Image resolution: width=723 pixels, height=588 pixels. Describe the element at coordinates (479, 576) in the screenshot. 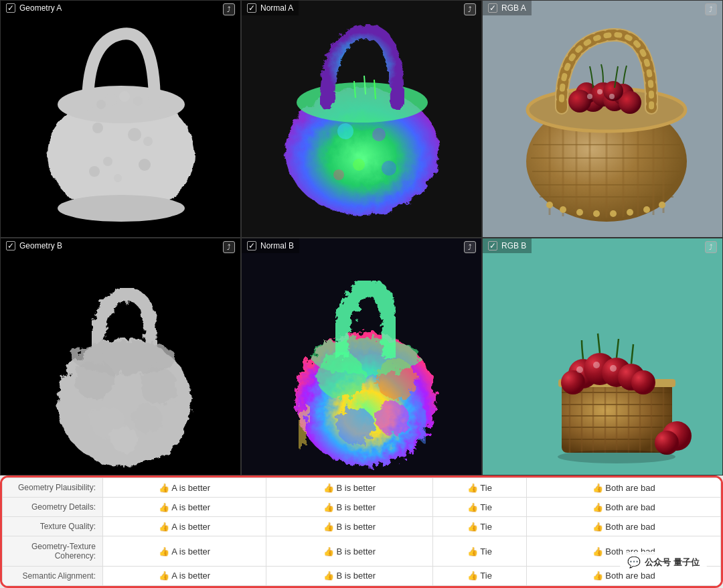

I see `option-tie-5: 👍 Tie` at that location.